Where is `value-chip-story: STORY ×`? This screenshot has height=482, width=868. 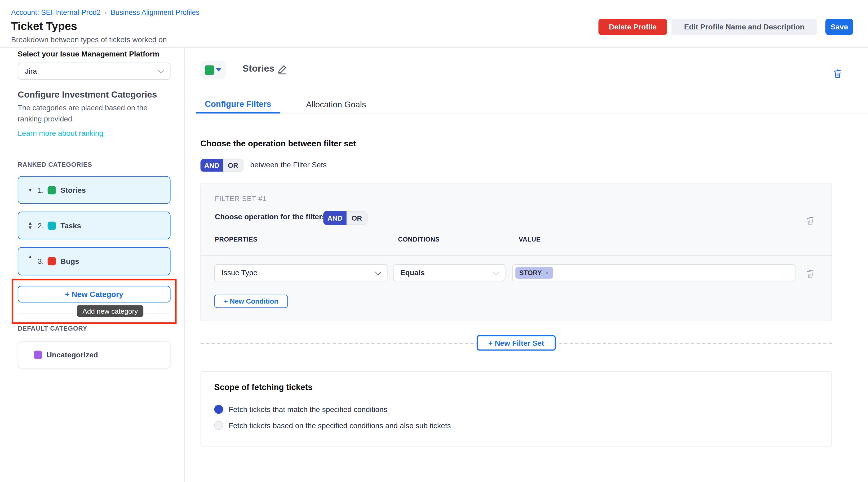 value-chip-story: STORY × is located at coordinates (534, 273).